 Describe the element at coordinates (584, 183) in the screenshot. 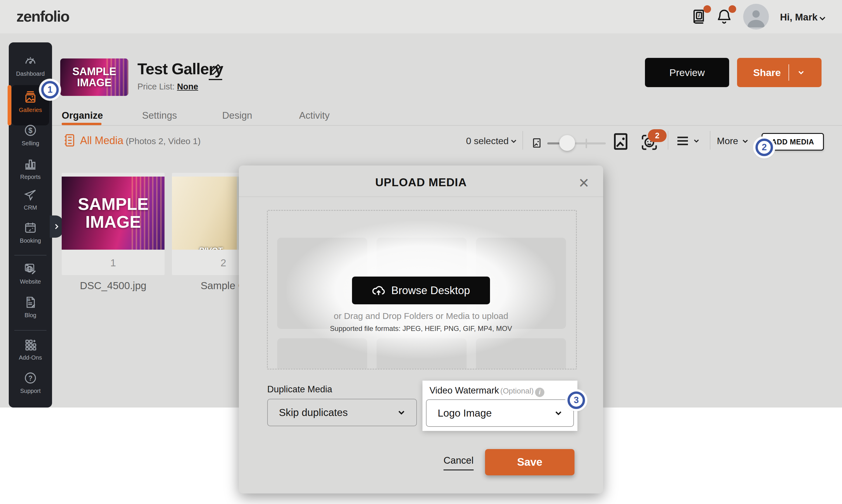

I see `close-icon: ✕` at that location.